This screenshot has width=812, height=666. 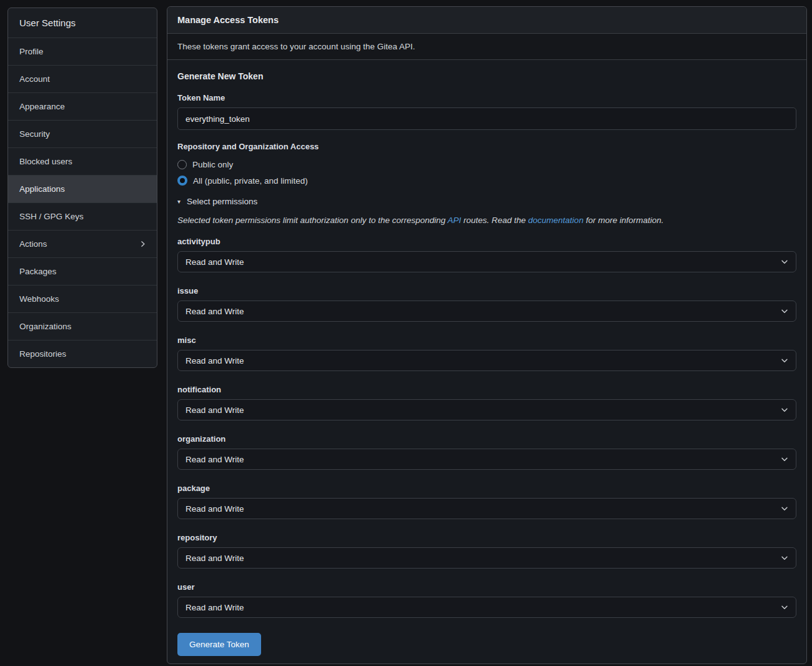 What do you see at coordinates (35, 79) in the screenshot?
I see `sidebar-item-label: Account` at bounding box center [35, 79].